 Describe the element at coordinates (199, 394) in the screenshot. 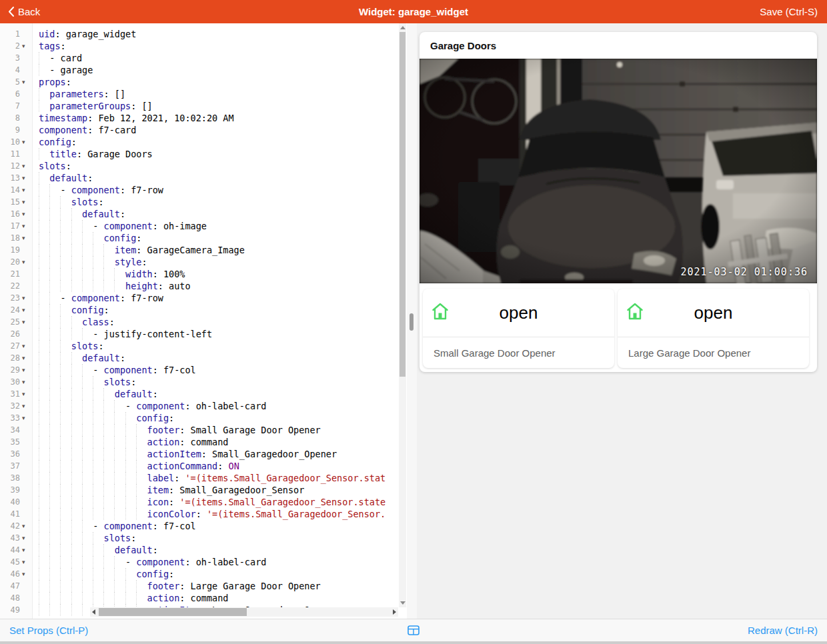

I see `code-line: 31▾ default:` at that location.